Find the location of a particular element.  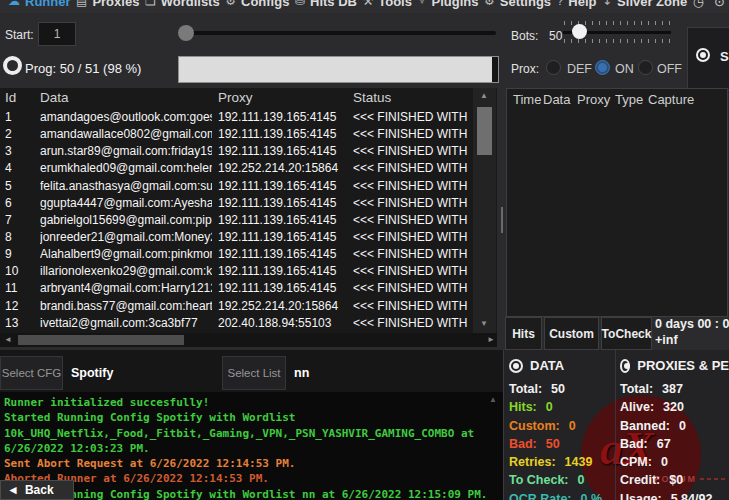

table-row: 6 ggupta4447@gmail.com:Ayesha83 192.111.… is located at coordinates (236, 204).